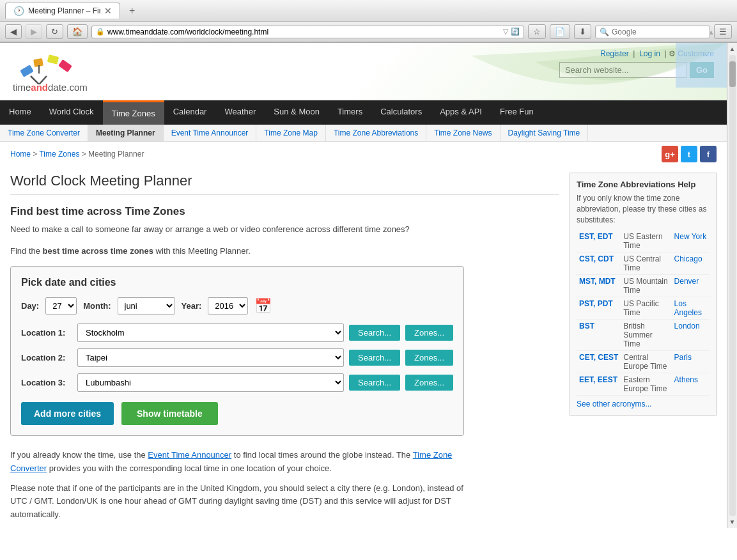 This screenshot has height=560, width=737. I want to click on address-bar, so click(304, 32).